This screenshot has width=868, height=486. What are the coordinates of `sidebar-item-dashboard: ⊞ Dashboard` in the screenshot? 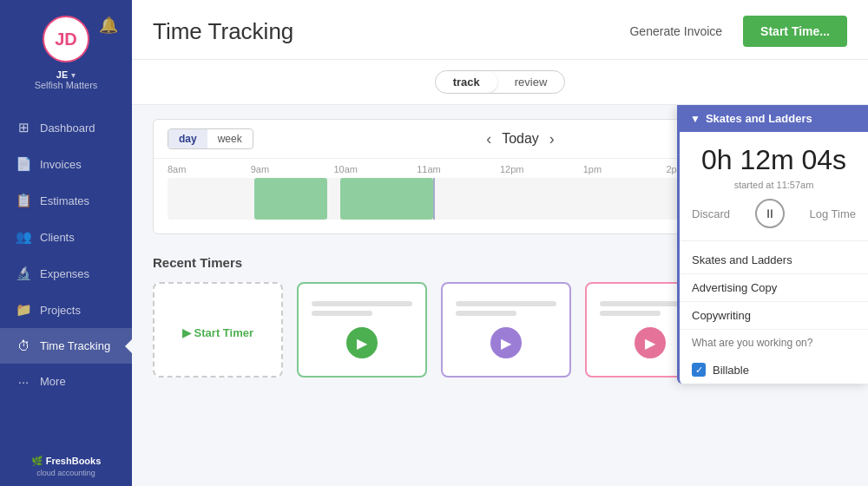 It's located at (66, 128).